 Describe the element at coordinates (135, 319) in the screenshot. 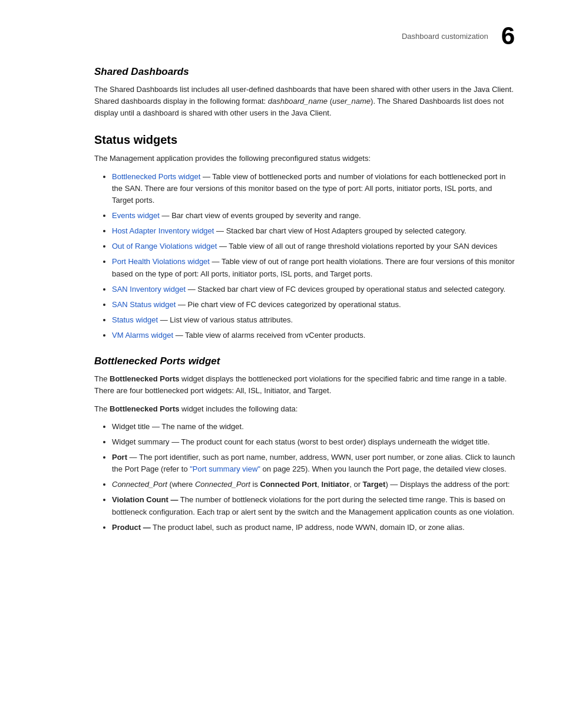

I see `status-widget-link: Status widget` at that location.